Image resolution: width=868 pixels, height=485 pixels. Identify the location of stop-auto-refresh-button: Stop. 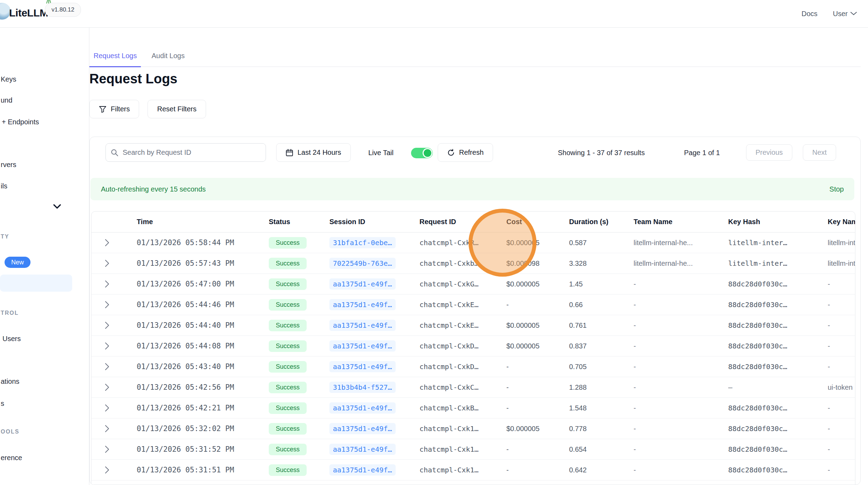
(837, 189).